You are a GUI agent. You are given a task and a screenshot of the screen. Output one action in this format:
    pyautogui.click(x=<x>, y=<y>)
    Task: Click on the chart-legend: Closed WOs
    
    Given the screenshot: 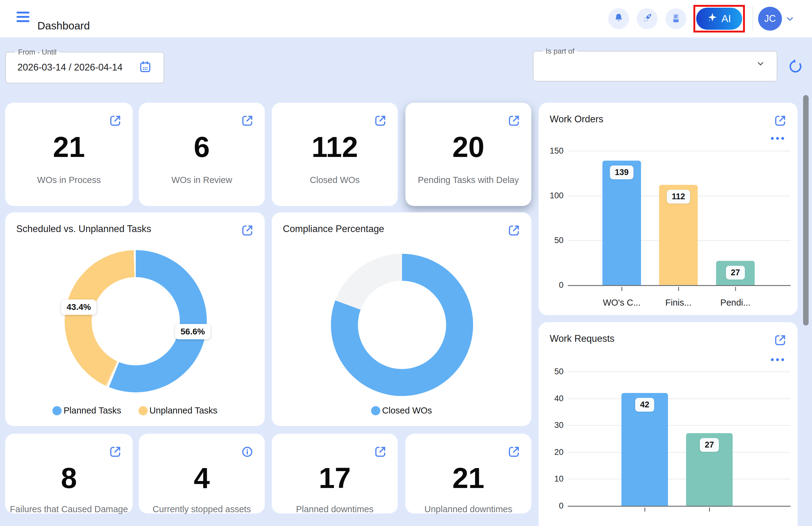 What is the action you would take?
    pyautogui.click(x=402, y=411)
    